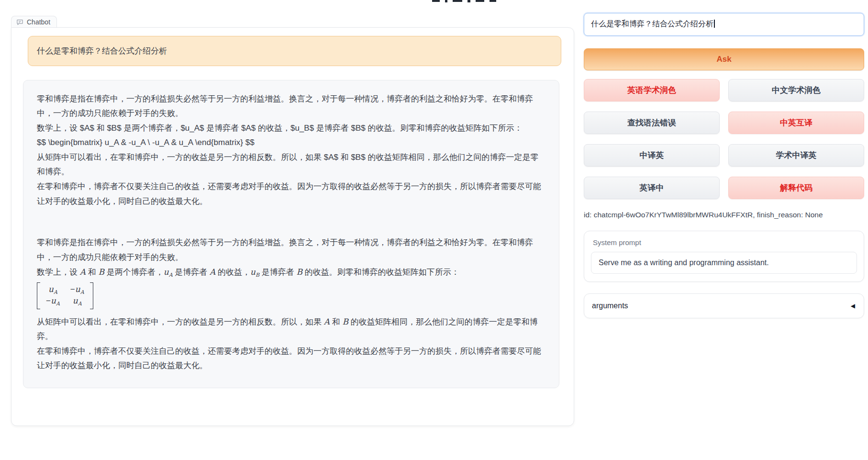  Describe the element at coordinates (724, 59) in the screenshot. I see `ask-button: Ask` at that location.